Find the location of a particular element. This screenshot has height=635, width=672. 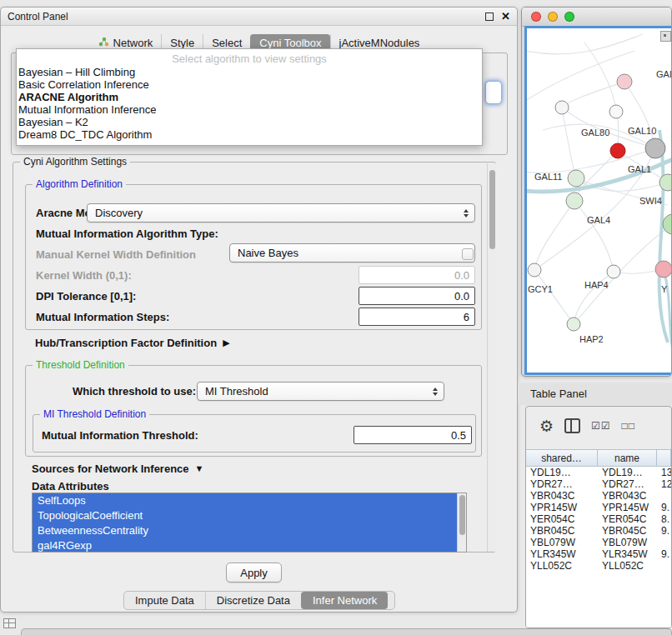

column-header-name: name is located at coordinates (627, 458).